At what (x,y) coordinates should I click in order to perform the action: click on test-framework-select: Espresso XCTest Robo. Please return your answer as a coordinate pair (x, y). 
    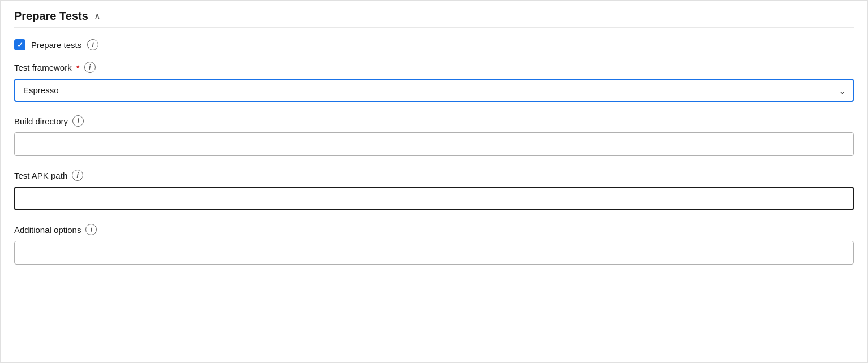
    Looking at the image, I should click on (434, 90).